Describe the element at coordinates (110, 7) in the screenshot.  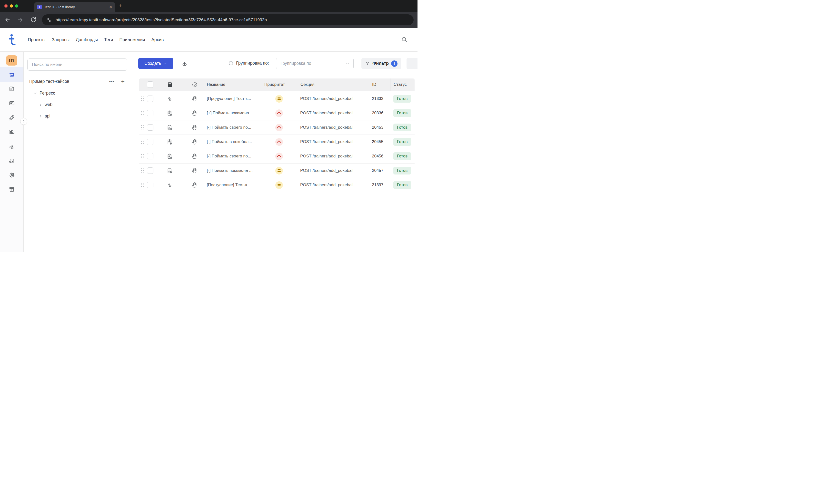
I see `tab-close-icon: ✕` at that location.